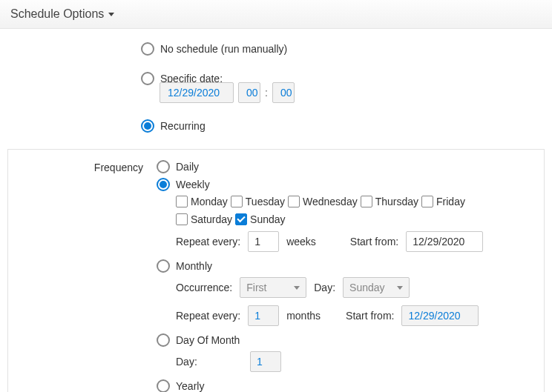 Image resolution: width=552 pixels, height=392 pixels. What do you see at coordinates (208, 340) in the screenshot?
I see `day-of-month-label: Day Of Month` at bounding box center [208, 340].